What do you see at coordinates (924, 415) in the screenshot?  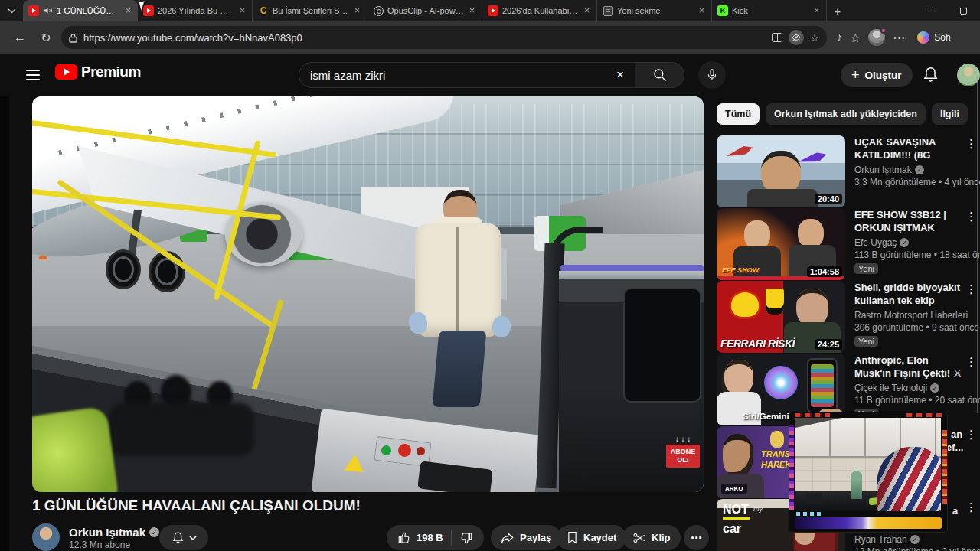 I see `overlay-deco-top-right` at bounding box center [924, 415].